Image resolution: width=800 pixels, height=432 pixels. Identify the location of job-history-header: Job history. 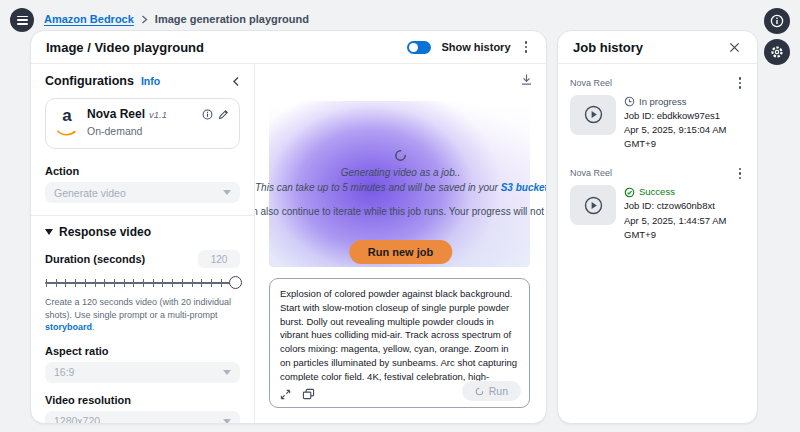
(658, 48).